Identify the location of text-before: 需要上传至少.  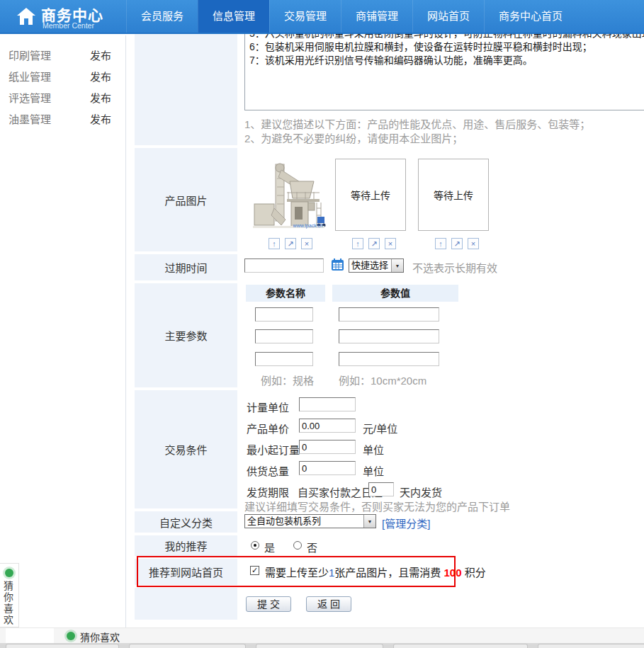
(297, 572).